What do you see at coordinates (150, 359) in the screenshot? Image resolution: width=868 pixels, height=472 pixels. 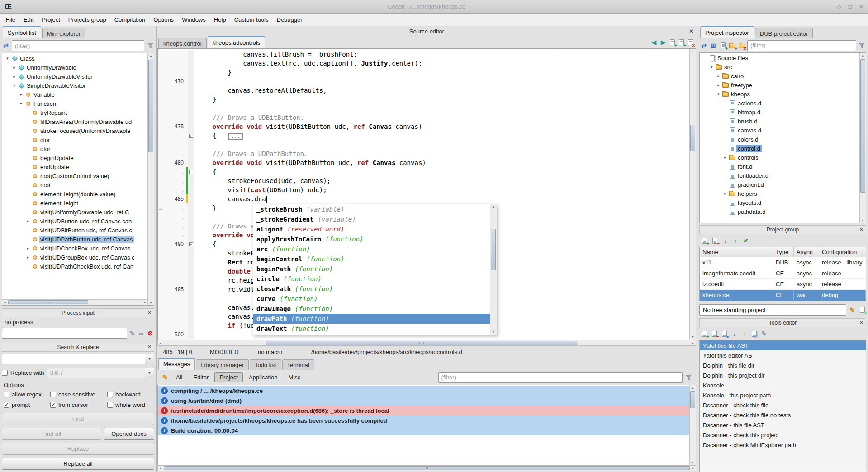 I see `search-dropdown-icon: ▼` at bounding box center [150, 359].